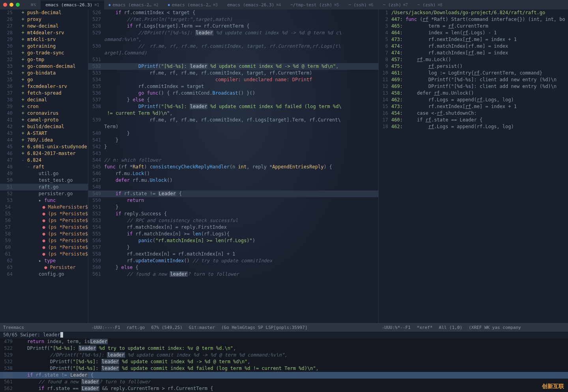  What do you see at coordinates (234, 167) in the screenshot?
I see `code-line: 545func (rf *Raft) consistencyCheckReply…` at bounding box center [234, 167].